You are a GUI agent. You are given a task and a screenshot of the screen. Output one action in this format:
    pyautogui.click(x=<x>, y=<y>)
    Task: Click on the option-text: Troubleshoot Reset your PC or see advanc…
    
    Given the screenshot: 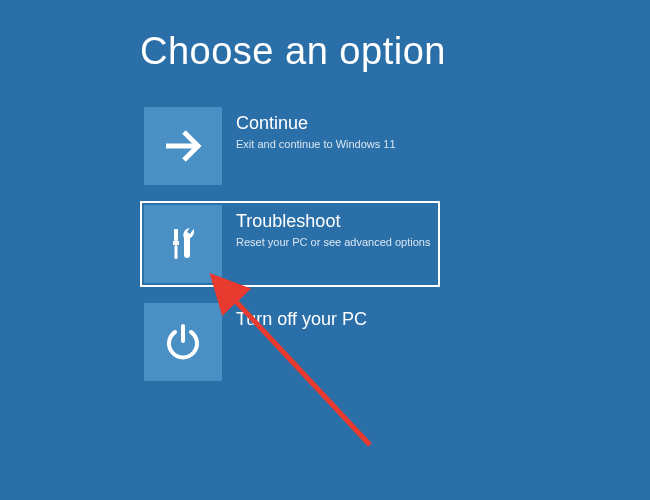 What is the action you would take?
    pyautogui.click(x=329, y=227)
    